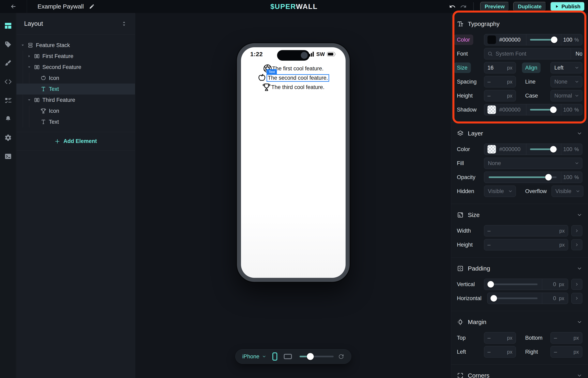 Image resolution: width=588 pixels, height=378 pixels. I want to click on hidden-dropdown: Visible, so click(500, 191).